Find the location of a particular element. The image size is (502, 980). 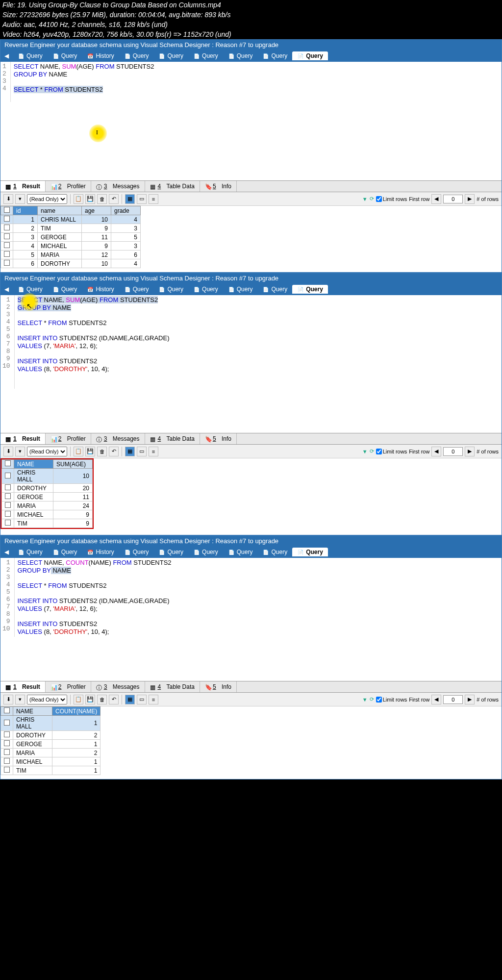

result-grid: NAME SUM(AGE) CHRIS MALL10 DOROTHY20 GER… is located at coordinates (47, 494).